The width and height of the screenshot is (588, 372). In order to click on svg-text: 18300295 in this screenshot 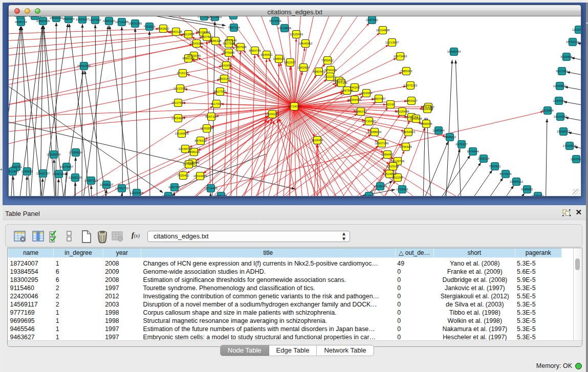, I will do `click(272, 114)`.